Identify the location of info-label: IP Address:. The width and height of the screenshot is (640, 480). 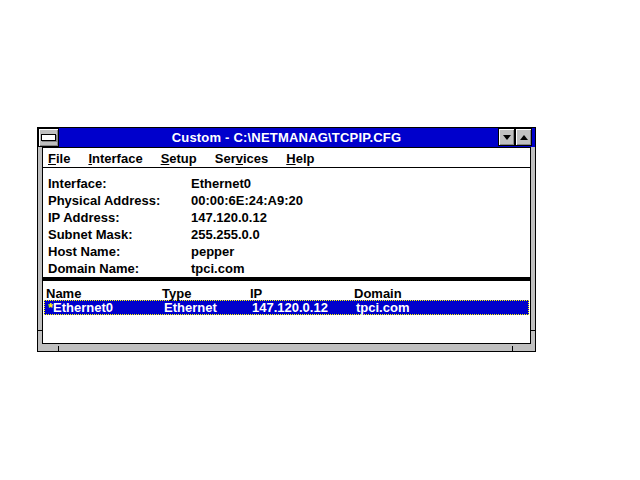
(120, 218).